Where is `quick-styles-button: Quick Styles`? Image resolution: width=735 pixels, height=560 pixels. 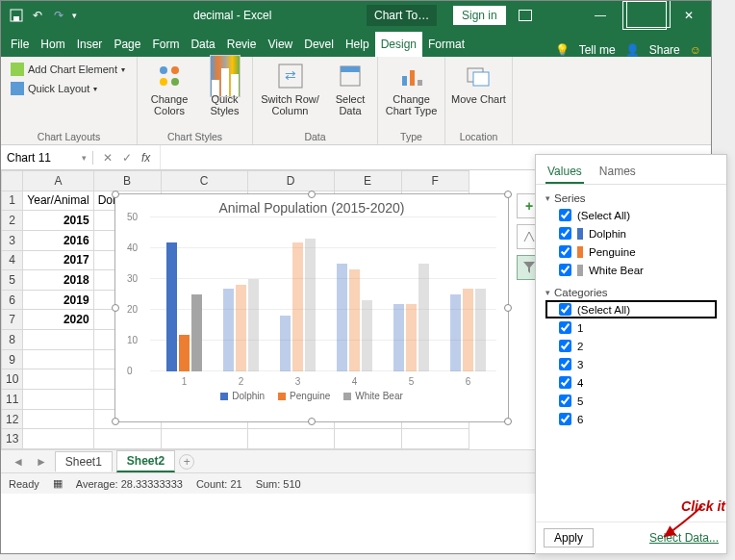 quick-styles-button: Quick Styles is located at coordinates (225, 89).